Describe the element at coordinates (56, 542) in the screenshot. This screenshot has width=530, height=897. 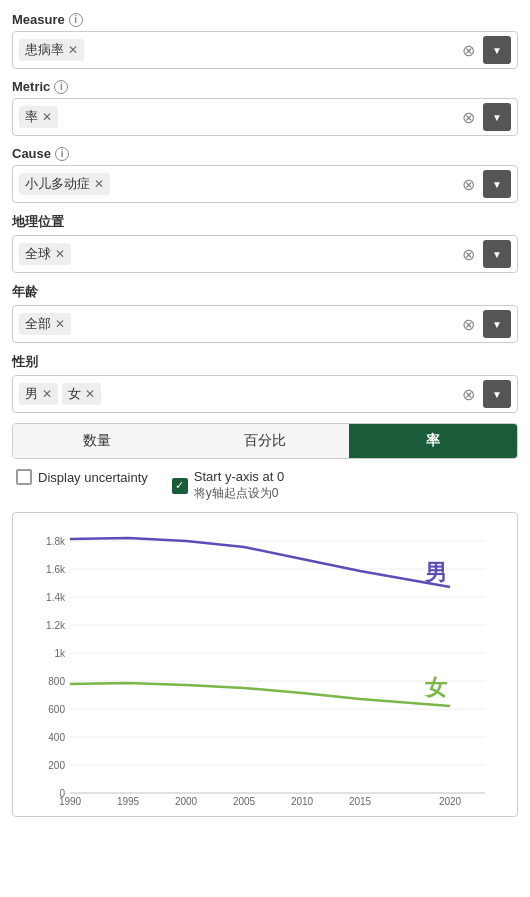
I see `svg-text: 1.8k` at that location.